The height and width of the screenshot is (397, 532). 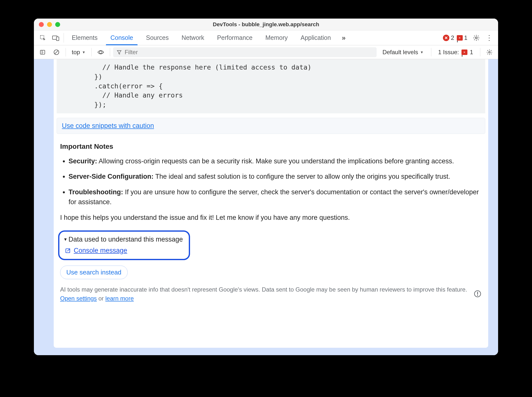 I want to click on snippet-caution-link: Use code snippets with caution, so click(x=108, y=126).